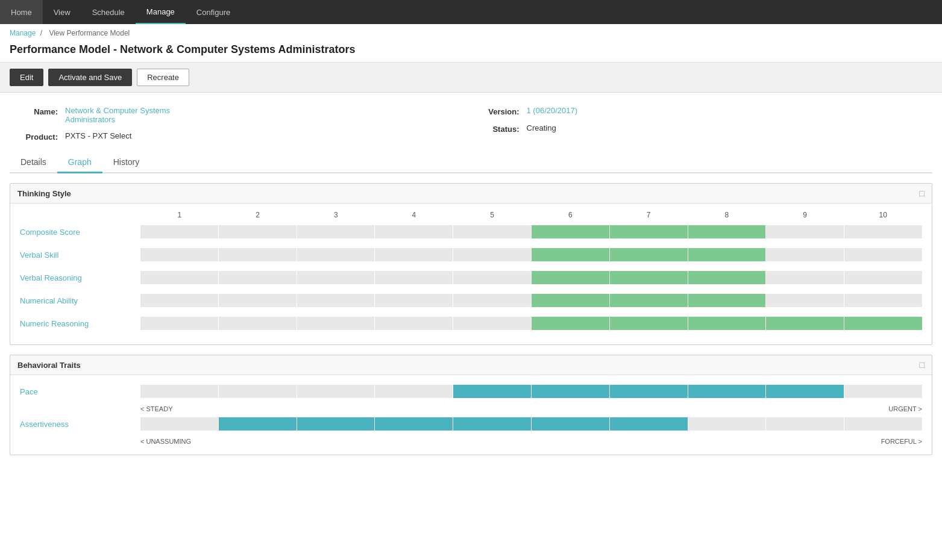  What do you see at coordinates (532, 255) in the screenshot?
I see `verbal-skill-track` at bounding box center [532, 255].